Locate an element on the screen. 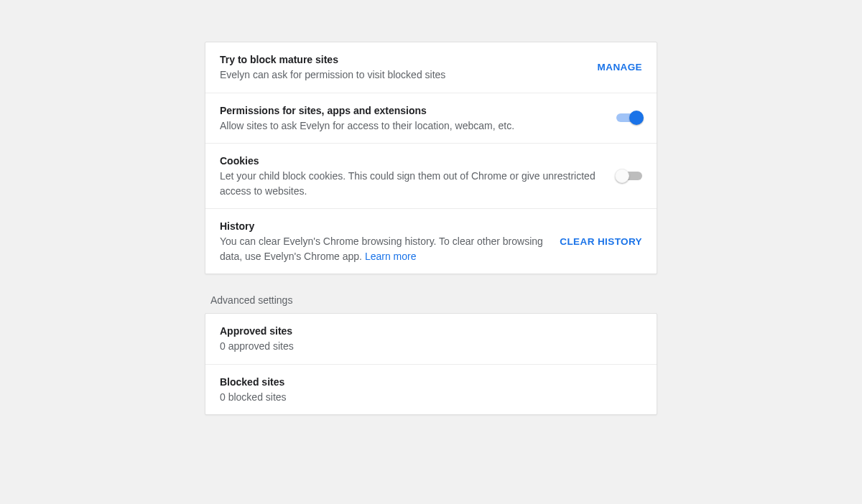 Image resolution: width=862 pixels, height=504 pixels. row-title: Permissions for sites, apps and extensio… is located at coordinates (412, 111).